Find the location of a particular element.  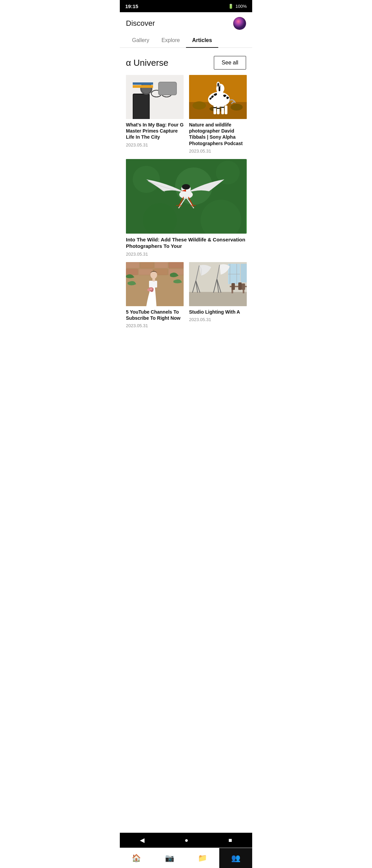

article-image-zebra is located at coordinates (218, 97).